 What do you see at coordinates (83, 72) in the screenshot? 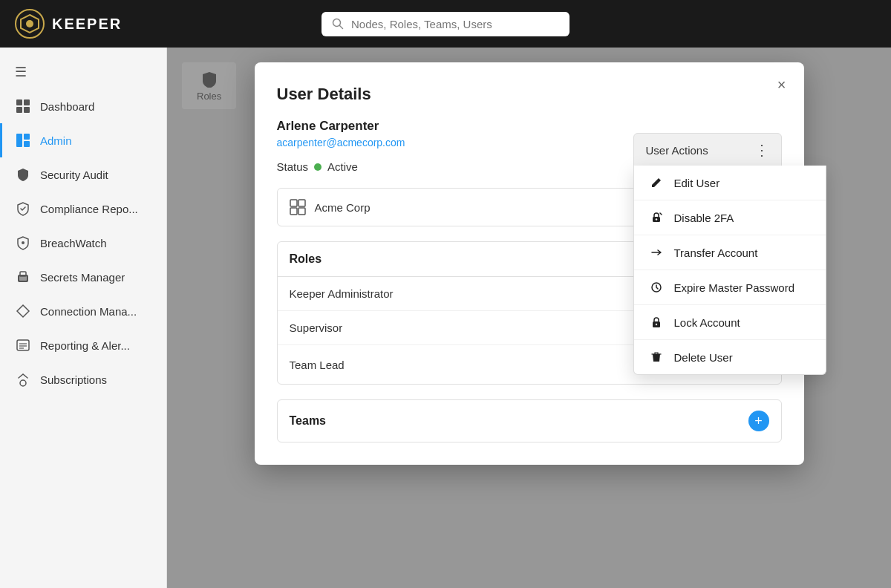
I see `menu-icon: ☰` at bounding box center [83, 72].